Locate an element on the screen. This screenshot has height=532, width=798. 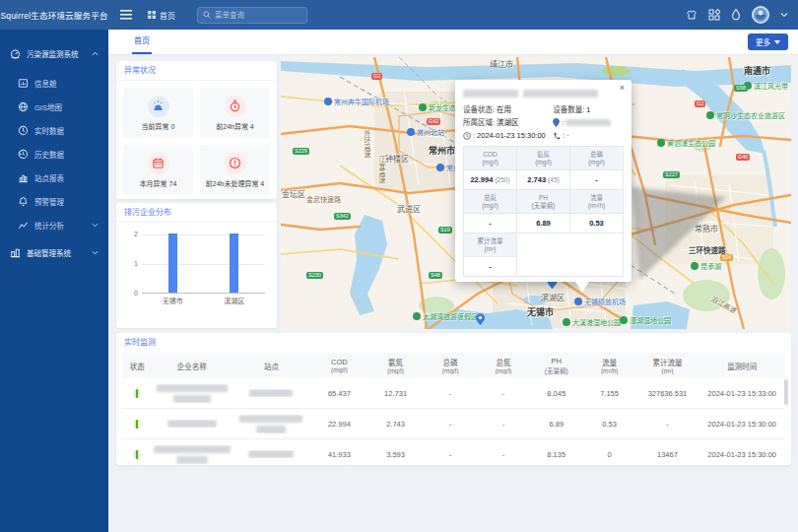
sidebar-item-sub-6: 预警管理 is located at coordinates (54, 201).